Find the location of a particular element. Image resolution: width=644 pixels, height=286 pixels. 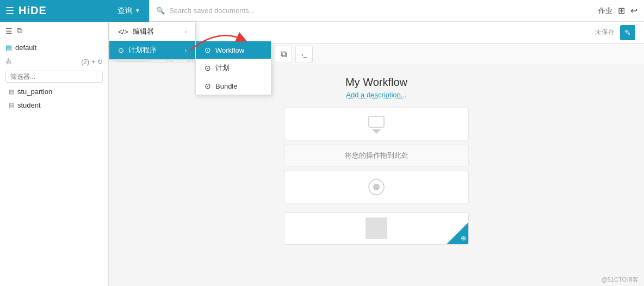

workflow-start-node is located at coordinates (376, 124).